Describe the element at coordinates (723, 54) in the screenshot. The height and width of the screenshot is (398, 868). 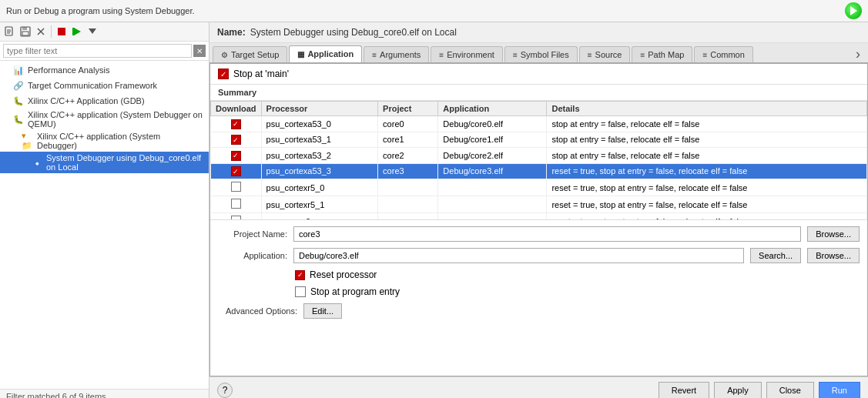
I see `tab-common: ≡ Common` at that location.